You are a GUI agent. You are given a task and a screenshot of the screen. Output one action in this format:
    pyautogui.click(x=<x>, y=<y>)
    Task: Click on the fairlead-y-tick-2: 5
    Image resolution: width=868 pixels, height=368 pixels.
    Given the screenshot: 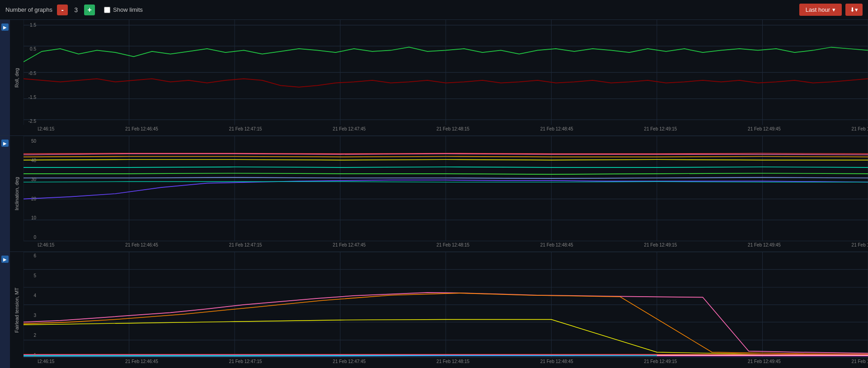 What is the action you would take?
    pyautogui.click(x=31, y=275)
    